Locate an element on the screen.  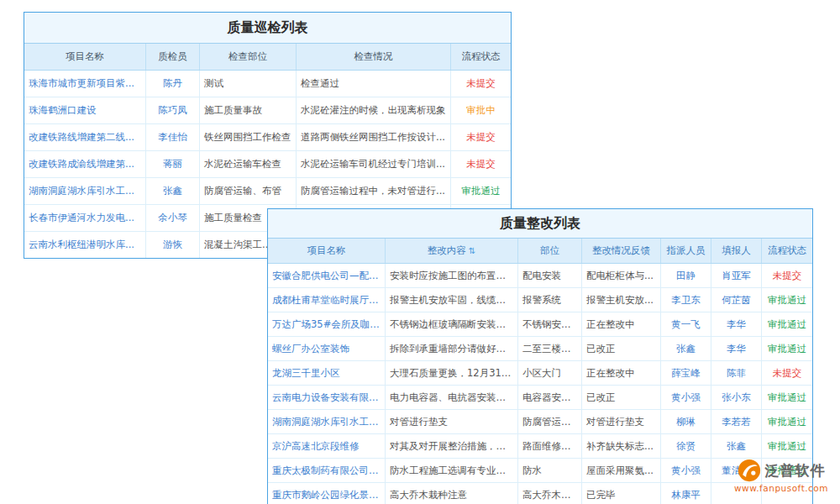
person-link: 何芷茵 is located at coordinates (737, 300).